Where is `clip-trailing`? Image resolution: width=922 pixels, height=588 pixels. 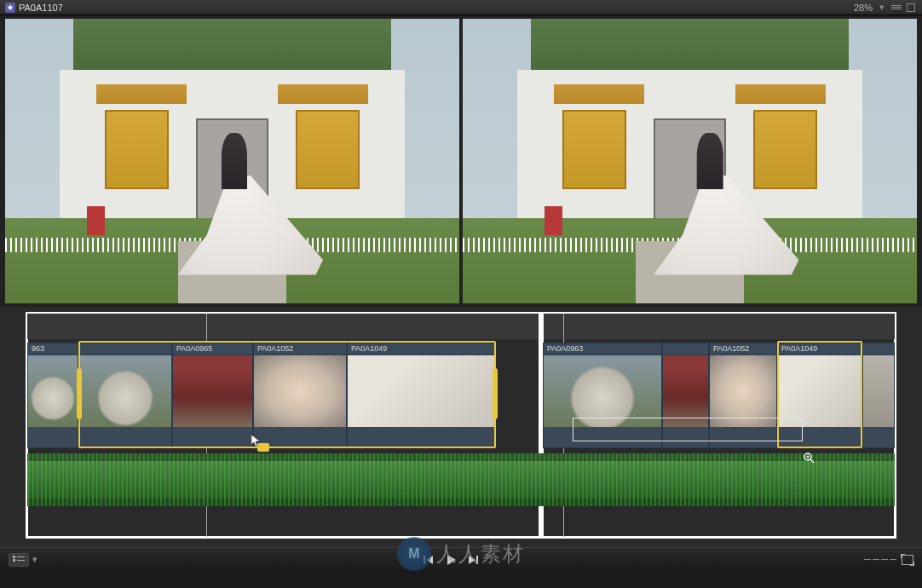
clip-trailing is located at coordinates (879, 395).